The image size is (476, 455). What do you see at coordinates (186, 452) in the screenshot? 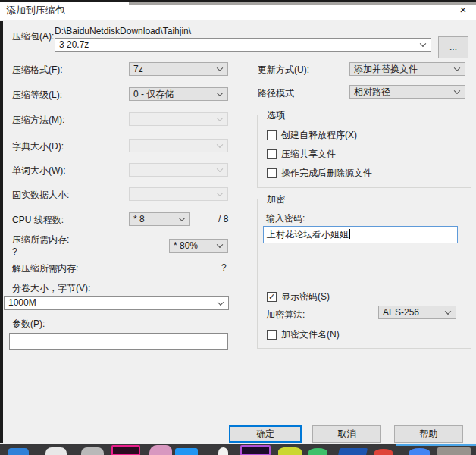
I see `dock-icon-blue-bar` at bounding box center [186, 452].